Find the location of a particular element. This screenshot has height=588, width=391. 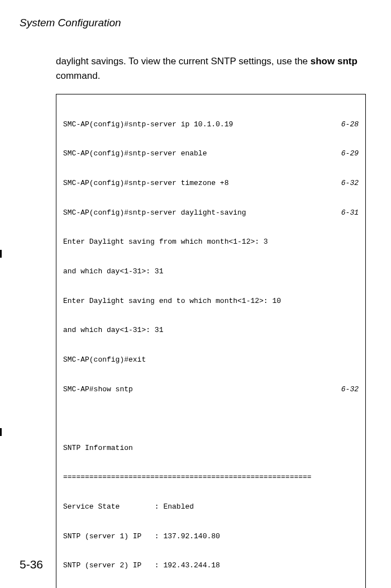

code-line: SNTP Information is located at coordinates (211, 448).